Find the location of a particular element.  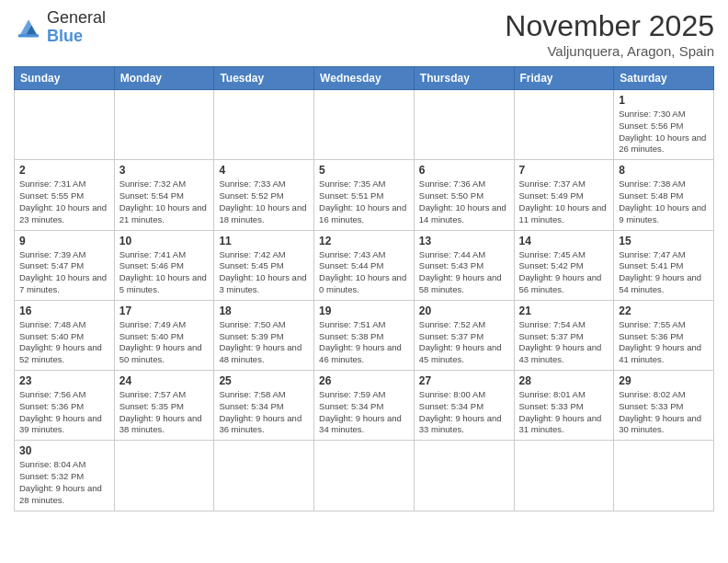

day-number: 15 is located at coordinates (664, 241).